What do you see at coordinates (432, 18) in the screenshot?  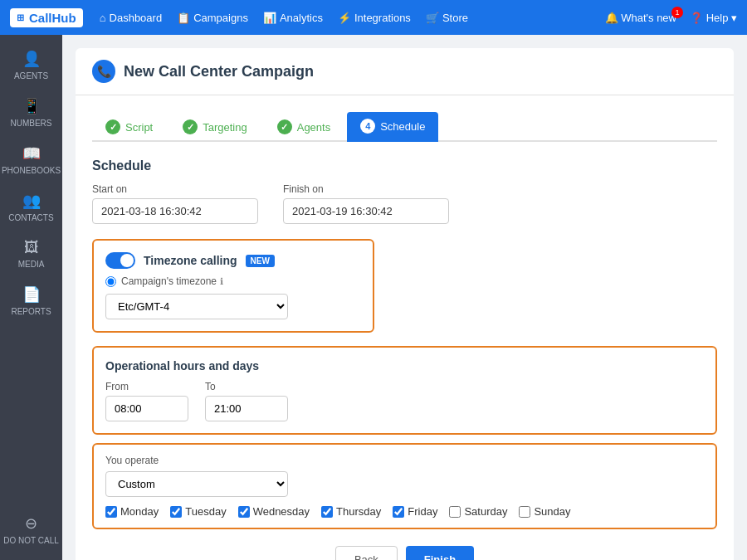 I see `store-icon: 🛒` at bounding box center [432, 18].